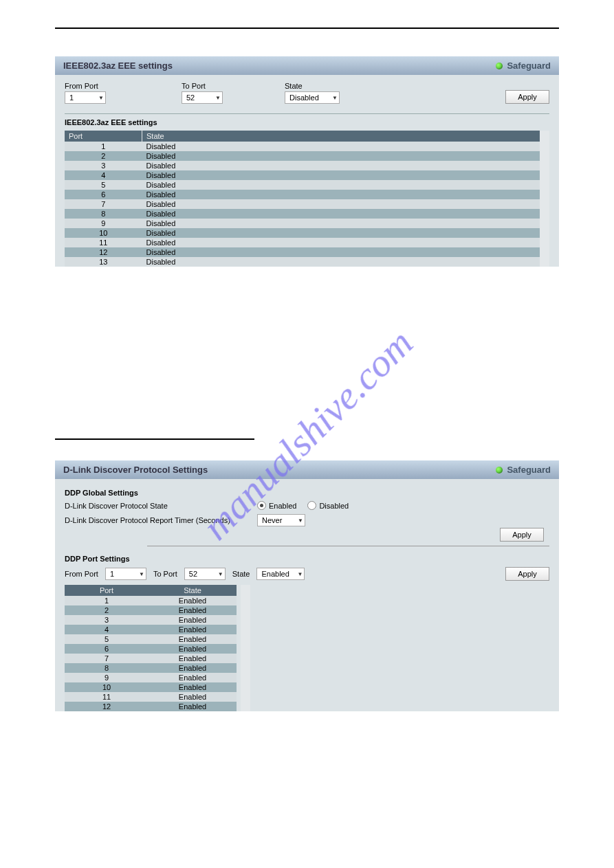  What do you see at coordinates (151, 648) in the screenshot?
I see `ddp-port-table: Port State 1Enabled2Enabled3Enabled4Enab…` at bounding box center [151, 648].